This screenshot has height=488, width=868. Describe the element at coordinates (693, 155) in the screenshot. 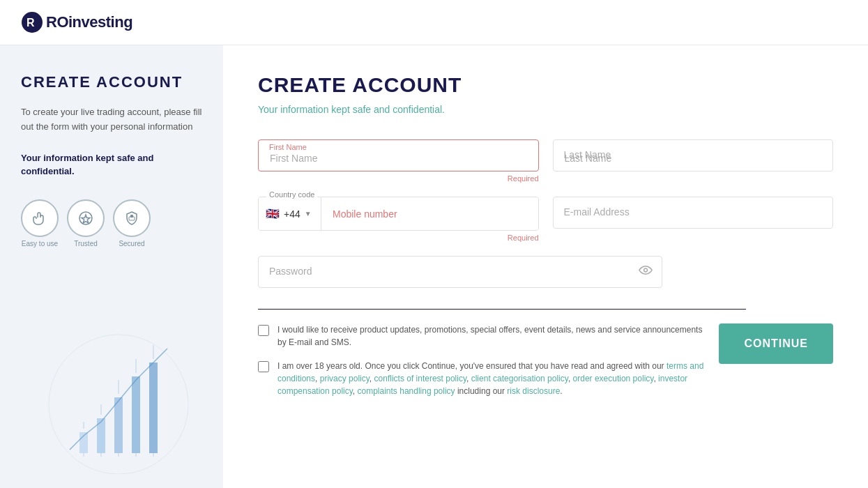

I see `last-name-input` at that location.